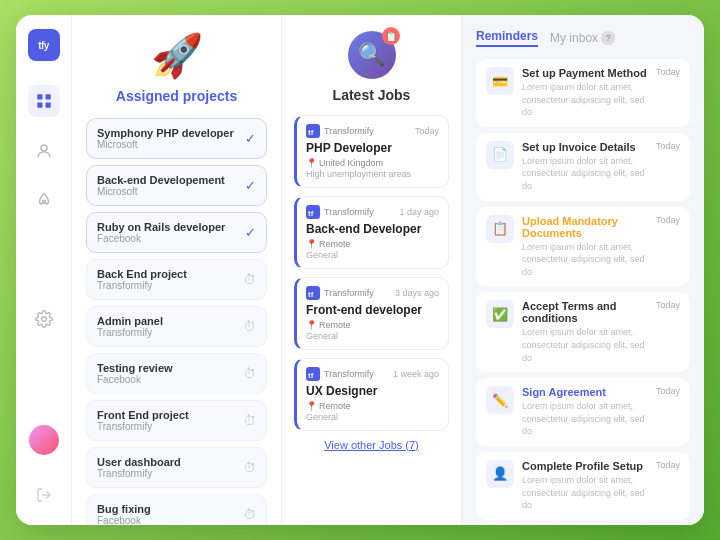 The height and width of the screenshot is (540, 720). I want to click on sidebar: tfy, so click(44, 270).